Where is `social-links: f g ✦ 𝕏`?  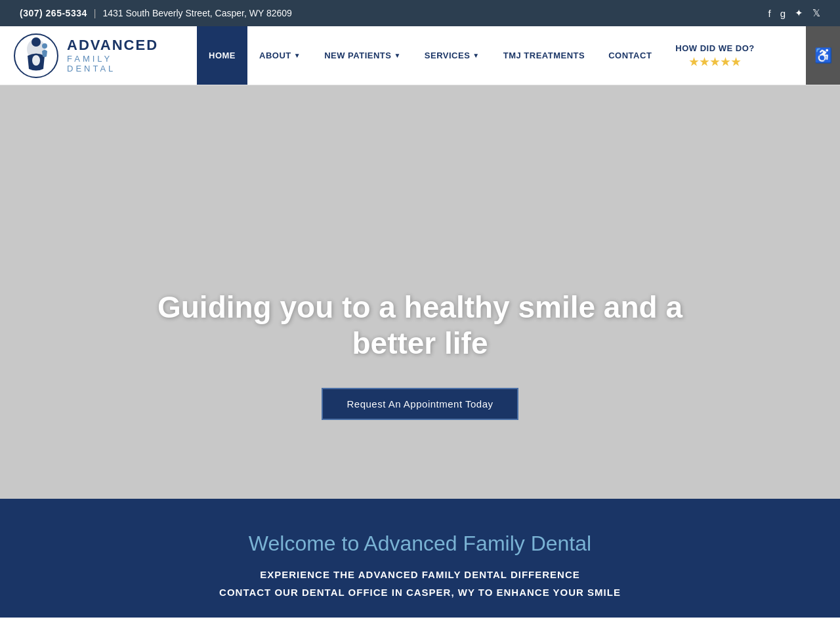
social-links: f g ✦ 𝕏 is located at coordinates (794, 13).